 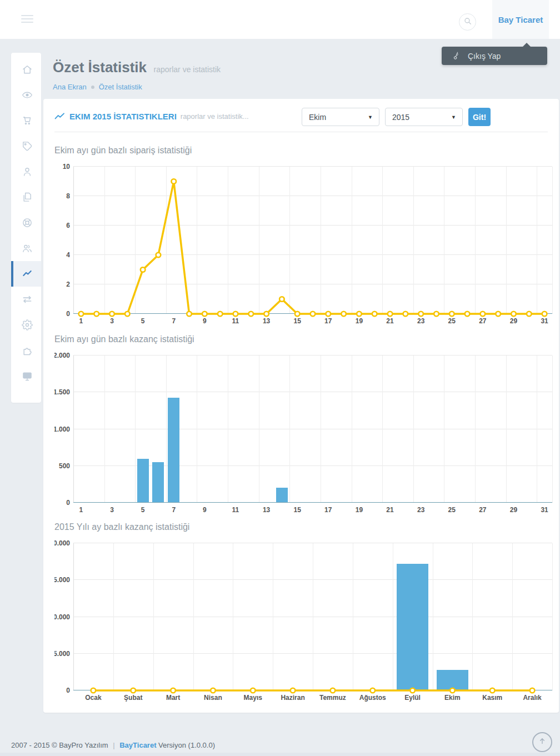 I want to click on brand-label: Bay Ticaret, so click(x=521, y=20).